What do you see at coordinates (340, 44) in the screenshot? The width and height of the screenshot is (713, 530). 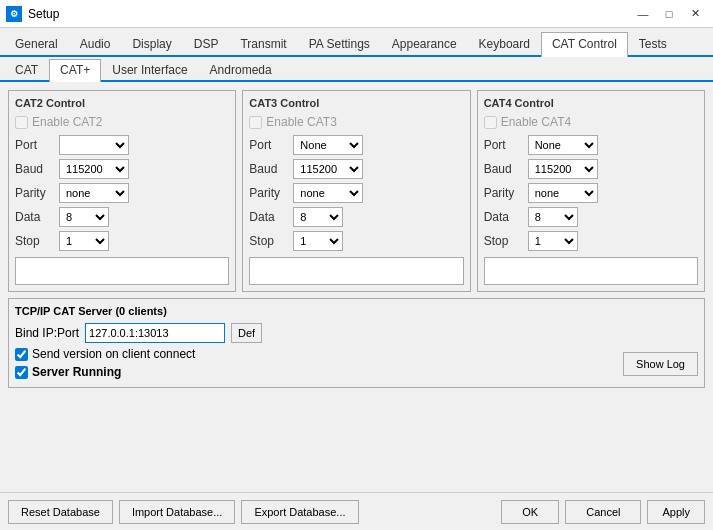 I see `tab-pa-settings: PA Settings` at bounding box center [340, 44].